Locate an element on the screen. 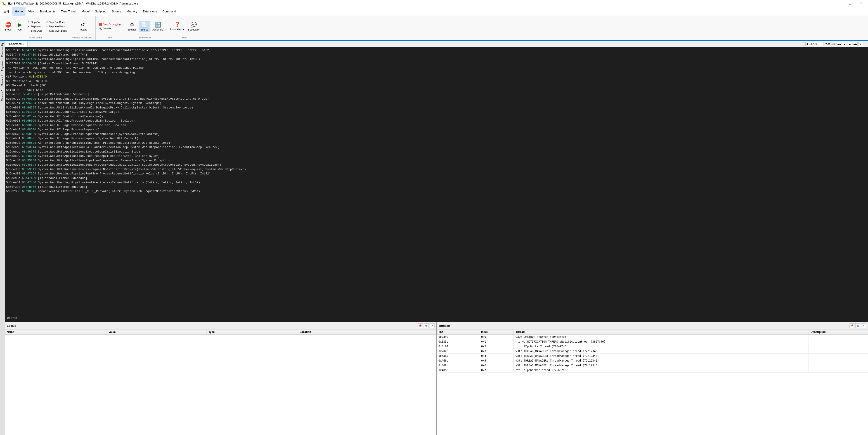  source-button: 📄 Source is located at coordinates (144, 26).